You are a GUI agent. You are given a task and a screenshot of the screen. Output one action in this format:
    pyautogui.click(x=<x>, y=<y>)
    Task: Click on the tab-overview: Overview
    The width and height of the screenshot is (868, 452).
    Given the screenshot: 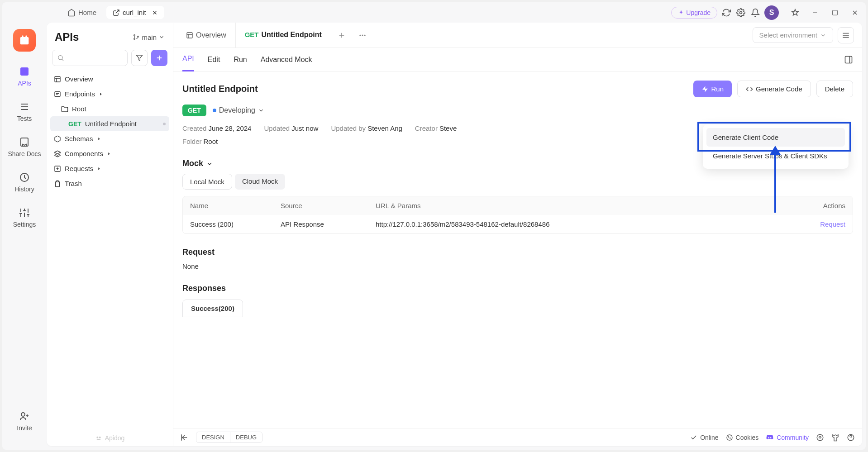 What is the action you would take?
    pyautogui.click(x=206, y=35)
    